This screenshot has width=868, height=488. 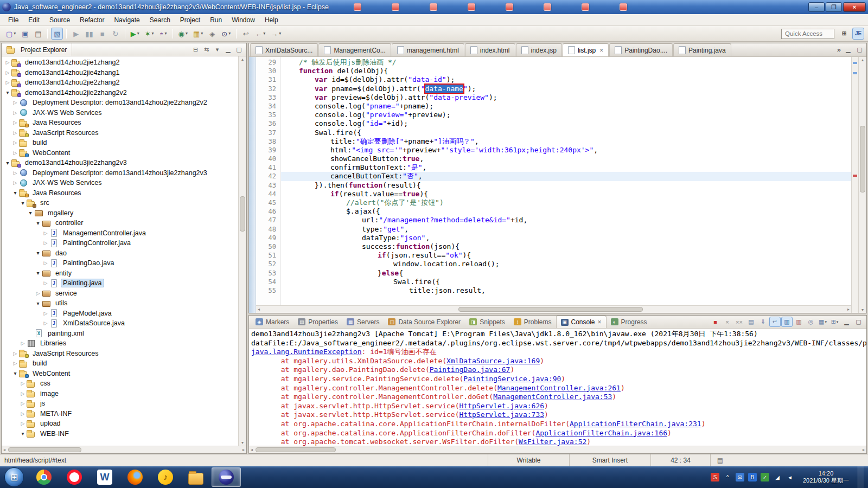 I want to click on code-line: 34console.log("pname="+pname);, so click(x=553, y=106).